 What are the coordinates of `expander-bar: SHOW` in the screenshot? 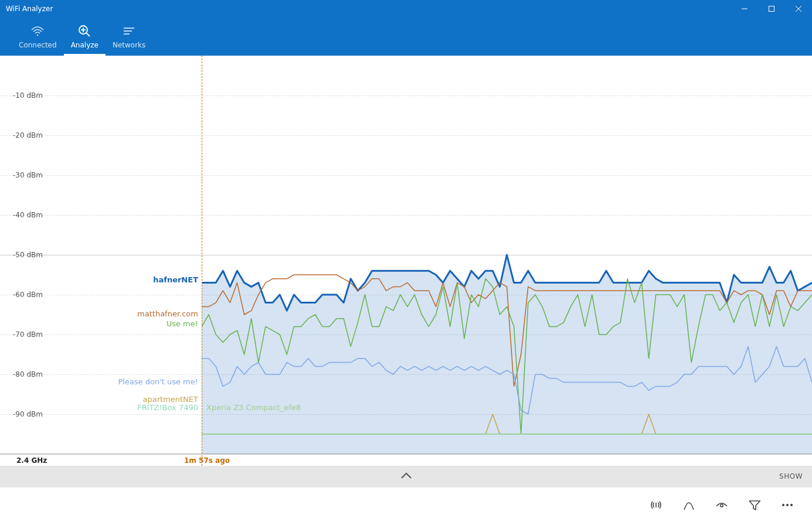 It's located at (406, 476).